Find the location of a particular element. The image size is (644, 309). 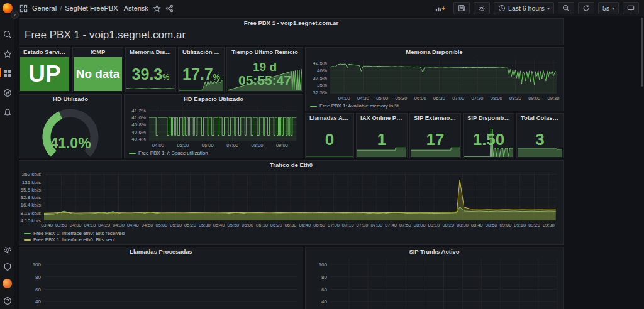

y-axis-tick: 32.8 kb/s is located at coordinates (31, 197).